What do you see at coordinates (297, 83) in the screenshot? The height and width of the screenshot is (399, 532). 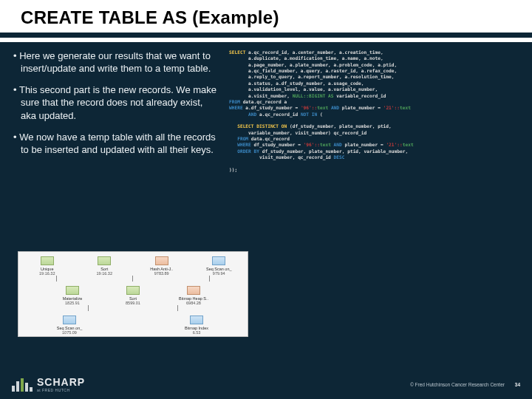 I see `sql-text: a.status, a.df_study_number, a.usage_cod…` at bounding box center [297, 83].